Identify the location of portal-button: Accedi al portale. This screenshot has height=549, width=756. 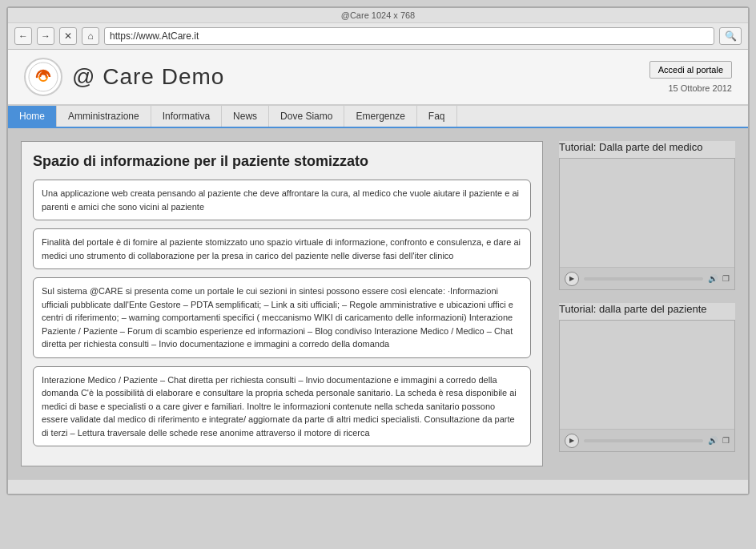
(690, 70).